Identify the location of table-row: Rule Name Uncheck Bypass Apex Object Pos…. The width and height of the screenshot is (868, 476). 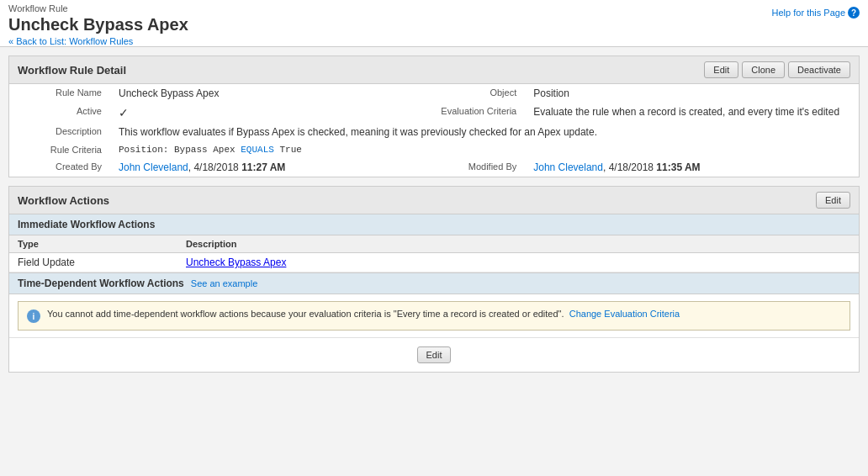
(434, 93).